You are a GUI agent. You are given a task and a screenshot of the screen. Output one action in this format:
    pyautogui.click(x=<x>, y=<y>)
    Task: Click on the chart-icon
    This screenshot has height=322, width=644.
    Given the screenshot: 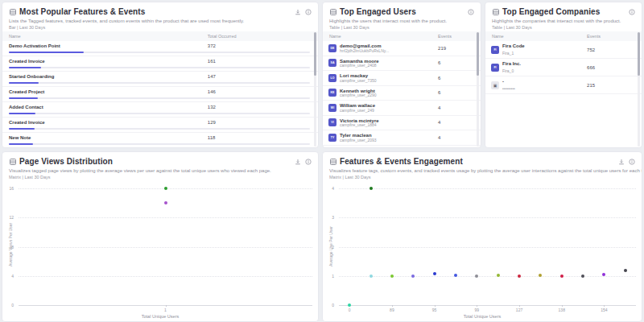 What is the action you would take?
    pyautogui.click(x=333, y=161)
    